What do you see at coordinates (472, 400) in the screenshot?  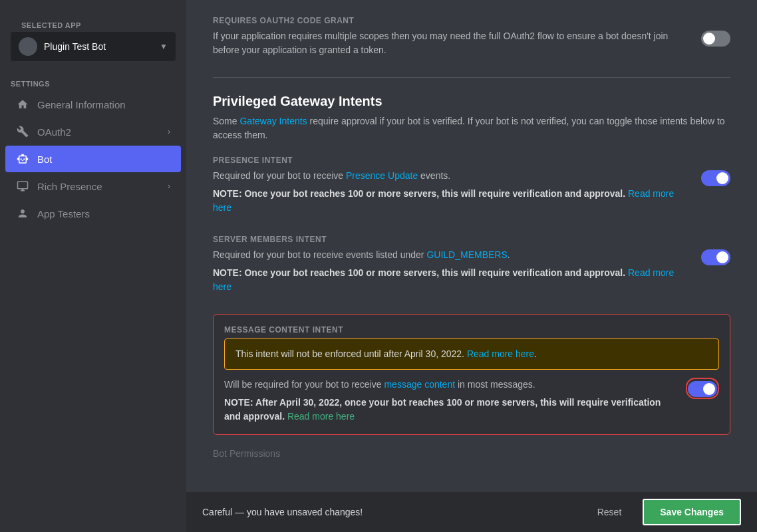 I see `message-content-toggle-row: Will be required for your bot to receive…` at bounding box center [472, 400].